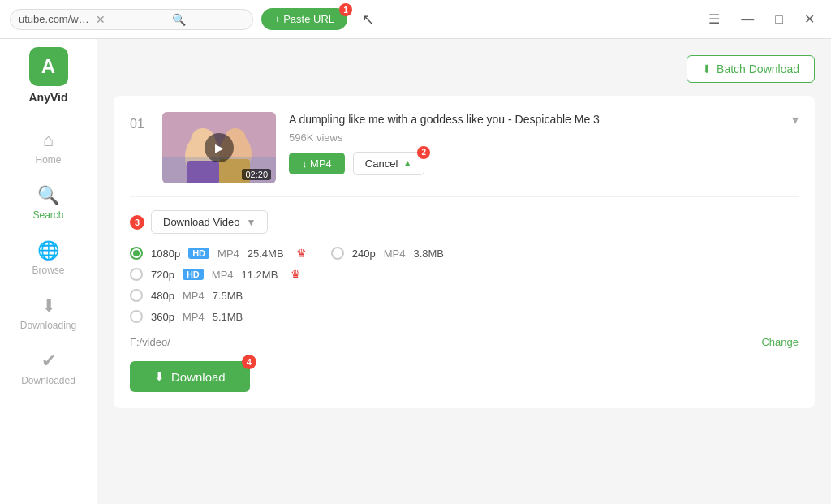 This screenshot has width=831, height=504. I want to click on video-number: 01, so click(140, 122).